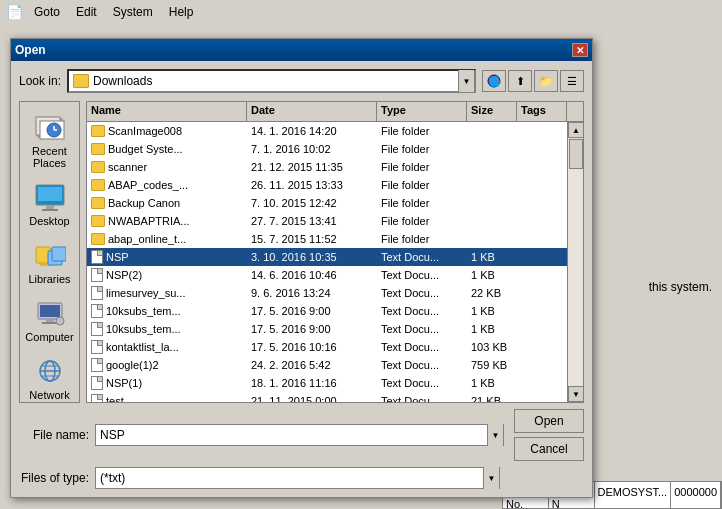  I want to click on file-date-cell: 14. 1. 2016 14:20, so click(312, 131).